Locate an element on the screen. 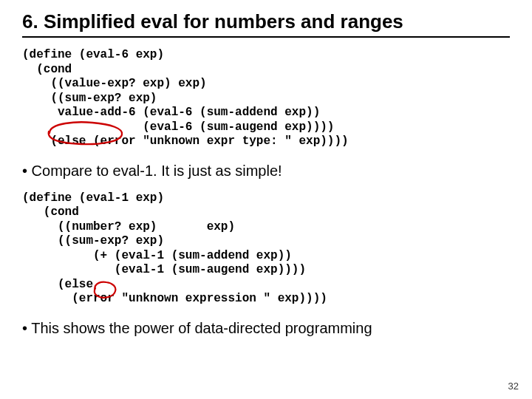 This screenshot has width=532, height=399. bullet-power: This shows the power of data-directed pr… is located at coordinates (266, 328).